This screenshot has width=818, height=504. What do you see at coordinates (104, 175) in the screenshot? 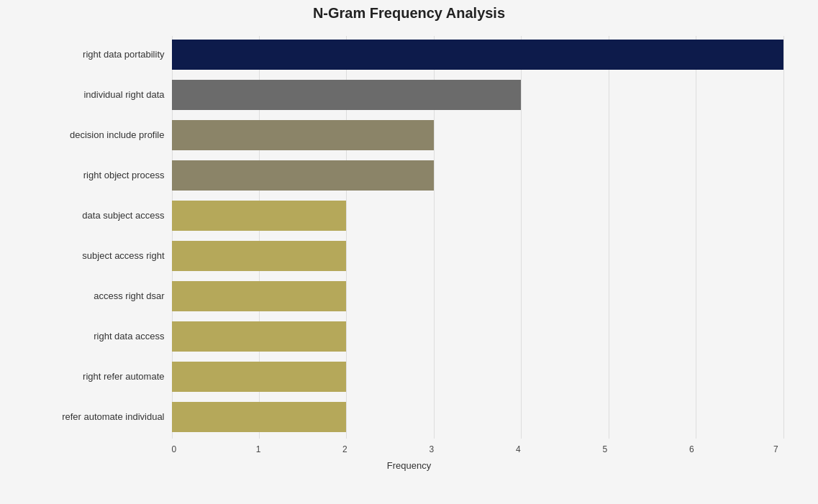
I see `bar-label: right object process` at bounding box center [104, 175].